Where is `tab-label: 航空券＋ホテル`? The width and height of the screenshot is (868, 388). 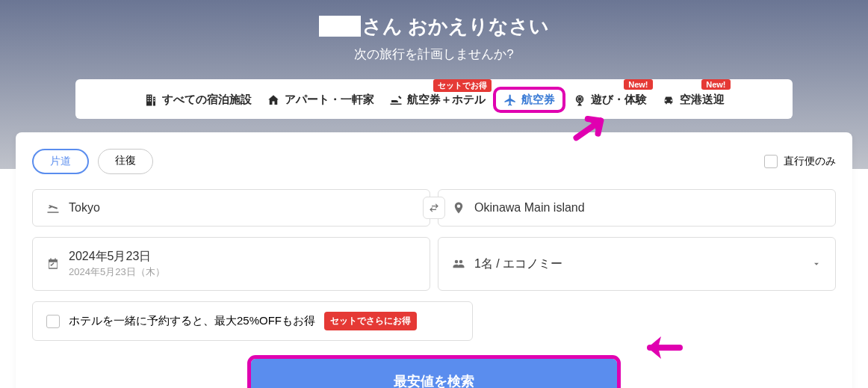
tab-label: 航空券＋ホテル is located at coordinates (447, 100).